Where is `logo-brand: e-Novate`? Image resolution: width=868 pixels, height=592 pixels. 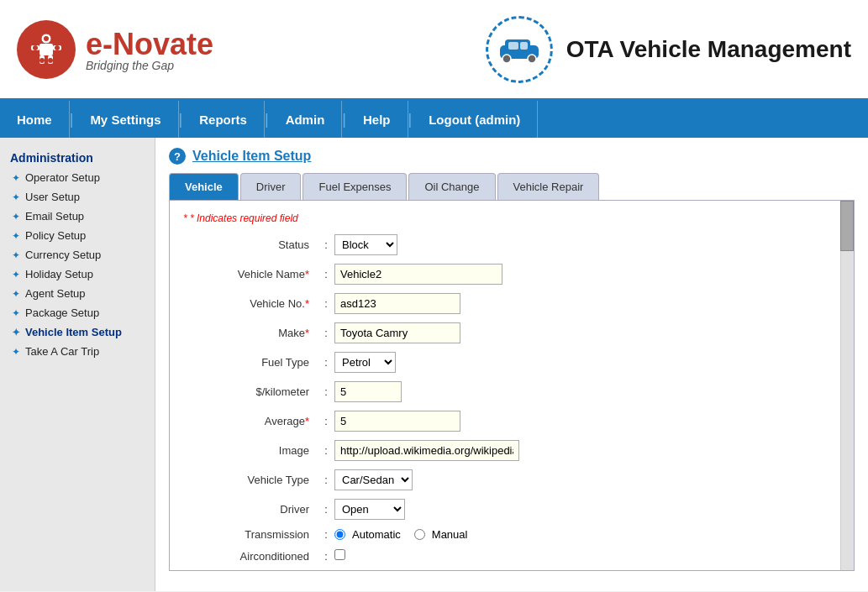 logo-brand: e-Novate is located at coordinates (150, 45).